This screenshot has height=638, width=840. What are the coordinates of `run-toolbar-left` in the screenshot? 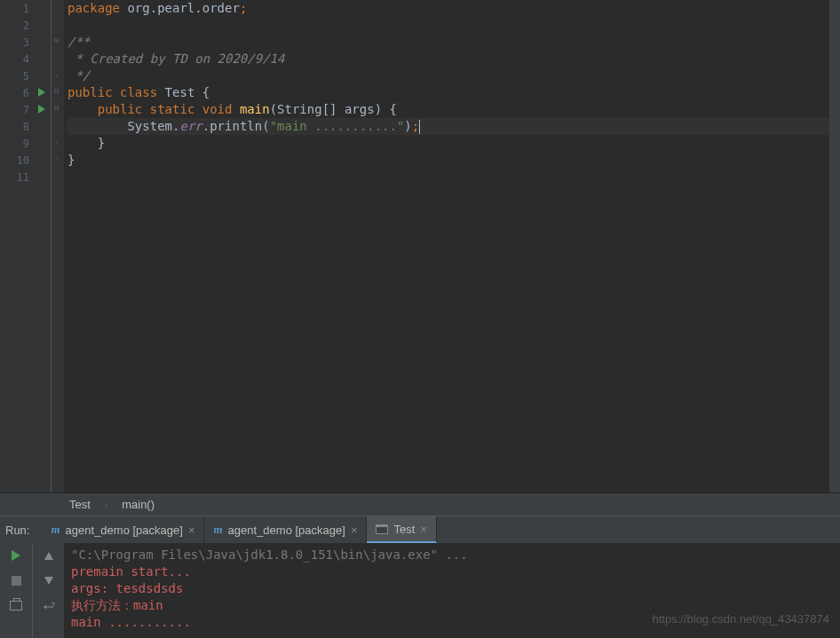 It's located at (16, 591).